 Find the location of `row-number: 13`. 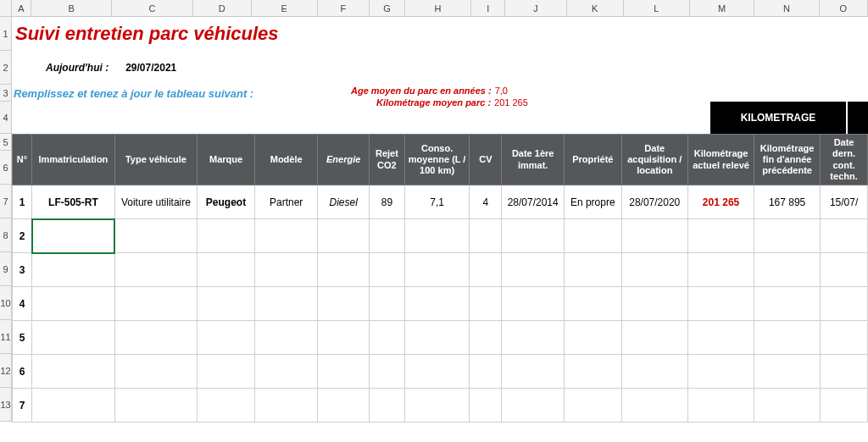

row-number: 13 is located at coordinates (5, 405).